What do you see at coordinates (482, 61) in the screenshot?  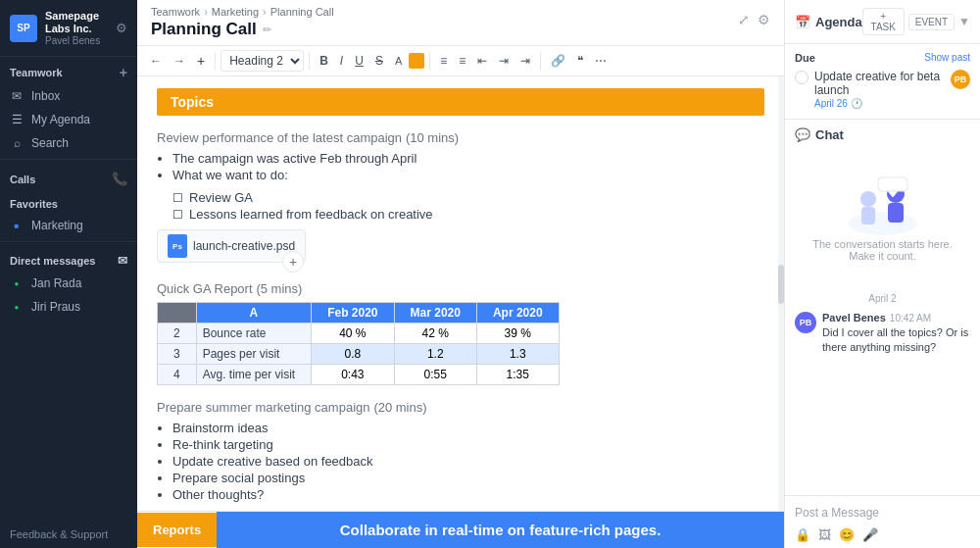 I see `indent-left-button: ⇤` at bounding box center [482, 61].